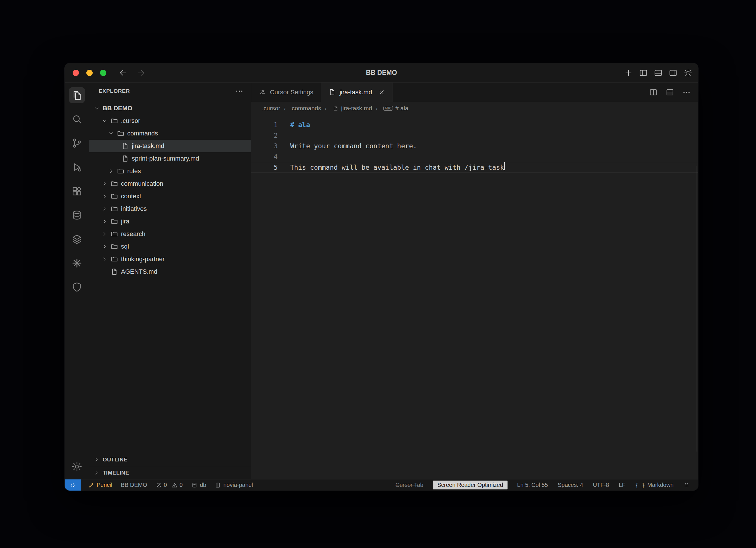 Image resolution: width=756 pixels, height=548 pixels. What do you see at coordinates (76, 73) in the screenshot?
I see `close-window-button` at bounding box center [76, 73].